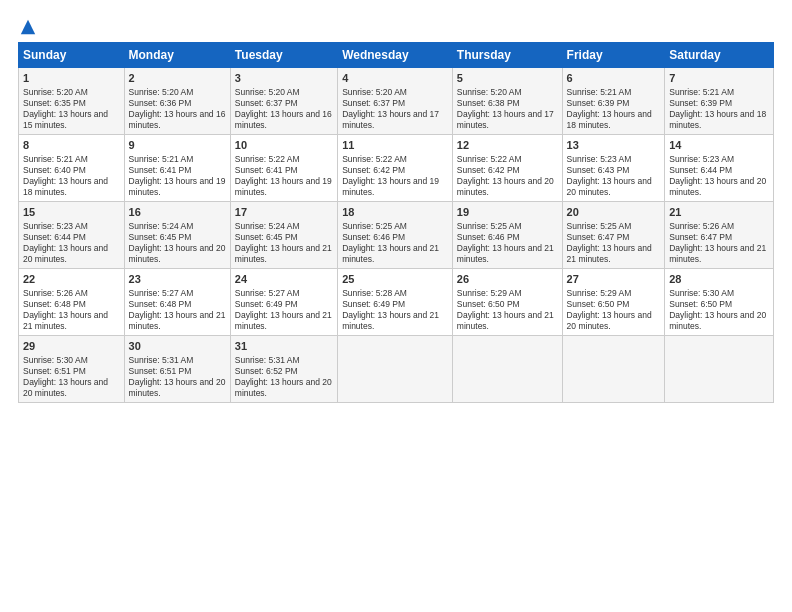 The width and height of the screenshot is (792, 612). Describe the element at coordinates (614, 304) in the screenshot. I see `sunset-text: Sunset: 6:50 PM` at that location.